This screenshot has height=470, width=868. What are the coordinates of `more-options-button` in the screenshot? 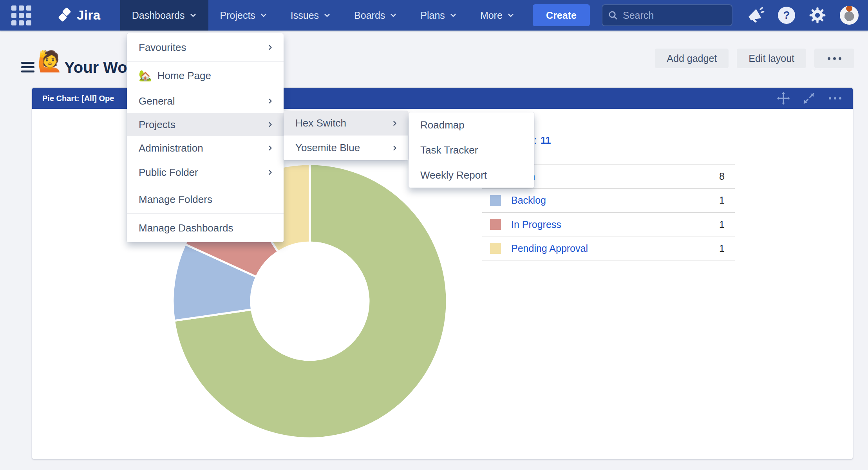 It's located at (834, 58).